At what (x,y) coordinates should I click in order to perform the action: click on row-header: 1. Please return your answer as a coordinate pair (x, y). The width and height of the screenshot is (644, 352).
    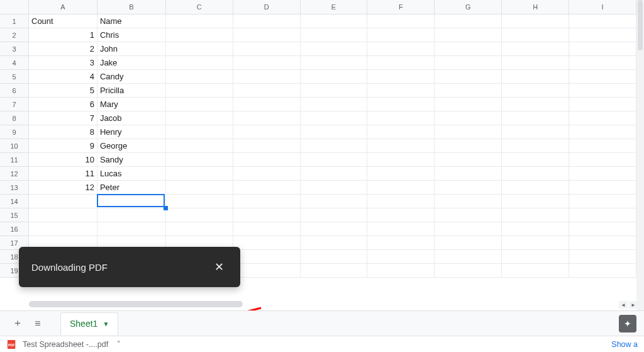
    Looking at the image, I should click on (14, 21).